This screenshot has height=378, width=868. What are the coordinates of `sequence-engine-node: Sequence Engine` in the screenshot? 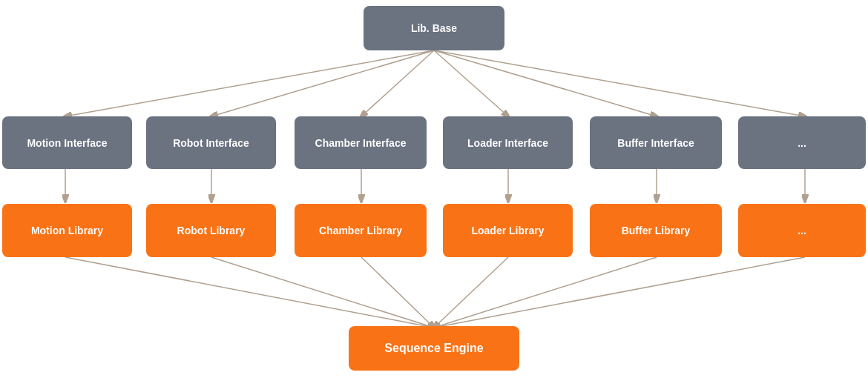 It's located at (434, 348).